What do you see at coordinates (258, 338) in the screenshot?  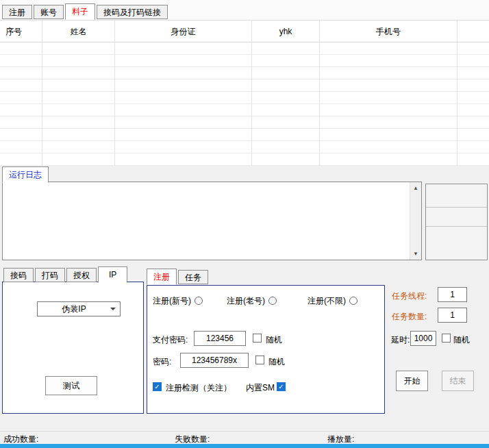 I see `pay-password-random-checkbox` at bounding box center [258, 338].